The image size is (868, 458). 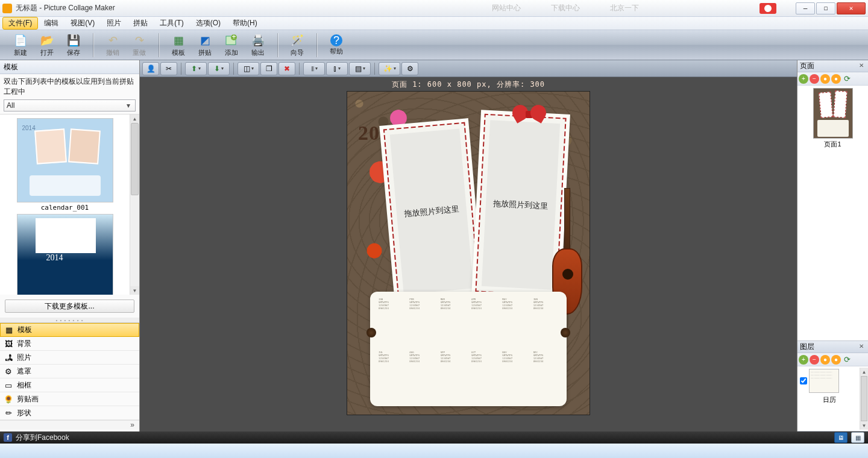 I want to click on export-button: 🖨️输出, so click(x=258, y=45).